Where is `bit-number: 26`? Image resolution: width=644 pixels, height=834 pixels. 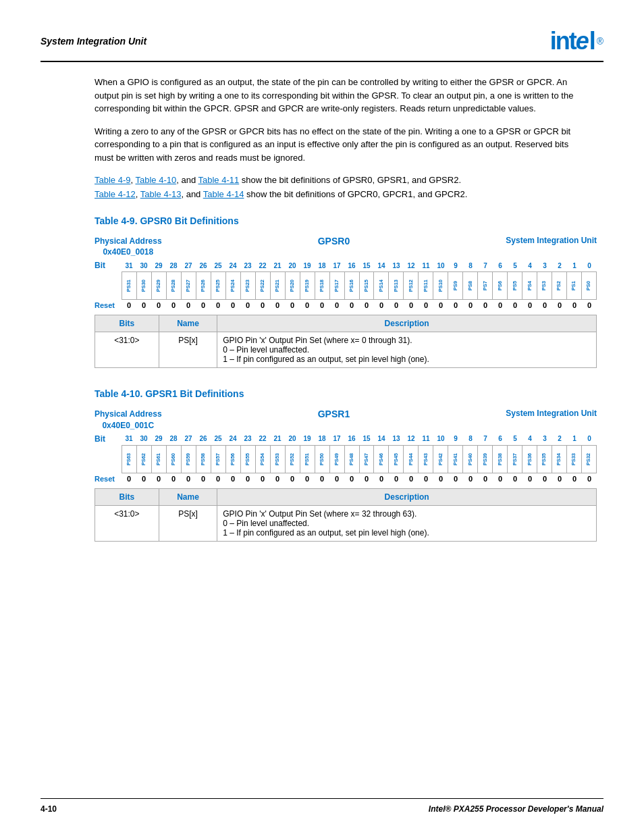 bit-number: 26 is located at coordinates (203, 439).